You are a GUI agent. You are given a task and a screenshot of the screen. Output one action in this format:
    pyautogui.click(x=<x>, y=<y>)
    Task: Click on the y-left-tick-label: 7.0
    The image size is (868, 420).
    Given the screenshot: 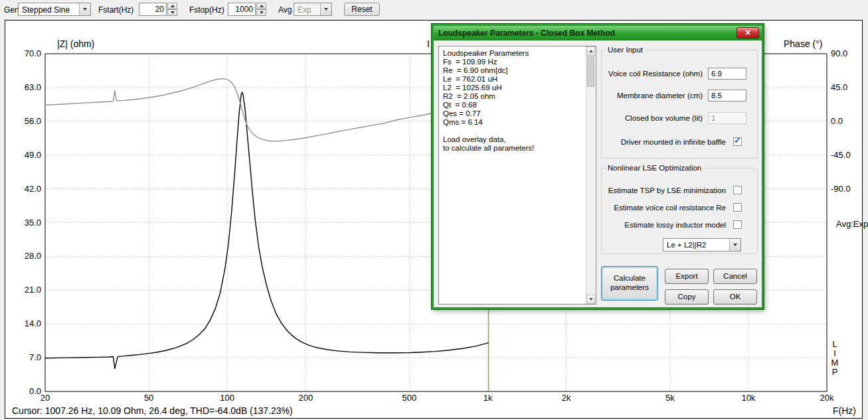 What is the action you would take?
    pyautogui.click(x=25, y=357)
    